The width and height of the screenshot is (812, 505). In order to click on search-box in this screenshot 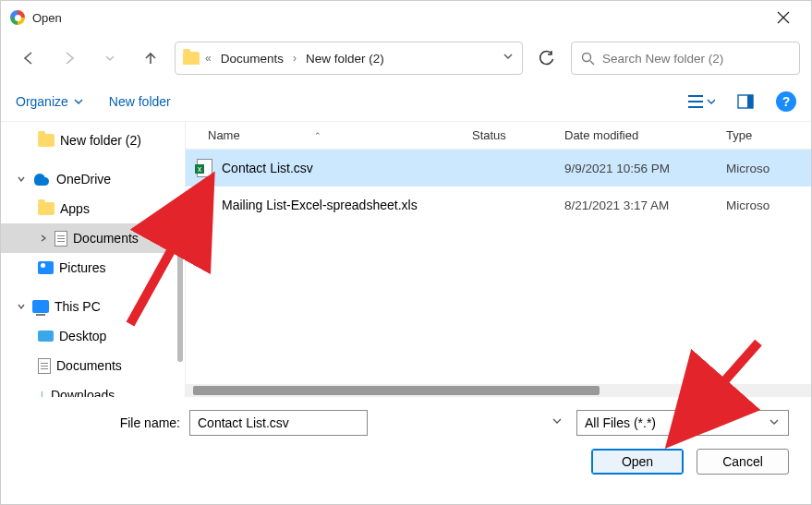, I will do `click(685, 58)`.